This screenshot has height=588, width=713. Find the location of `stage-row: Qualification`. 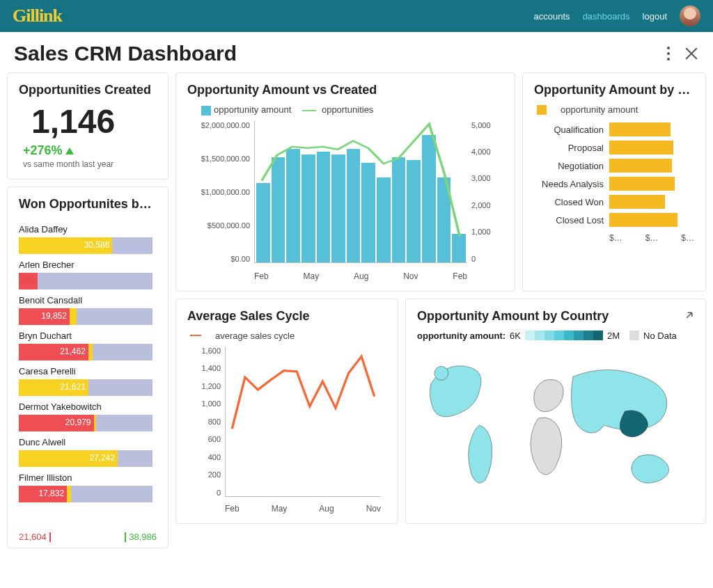

stage-row: Qualification is located at coordinates (614, 129).